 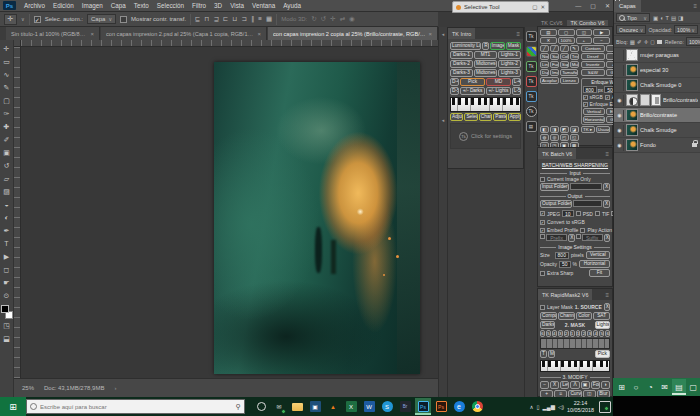 I want to click on layer-name: especial 30, so click(x=669, y=70).